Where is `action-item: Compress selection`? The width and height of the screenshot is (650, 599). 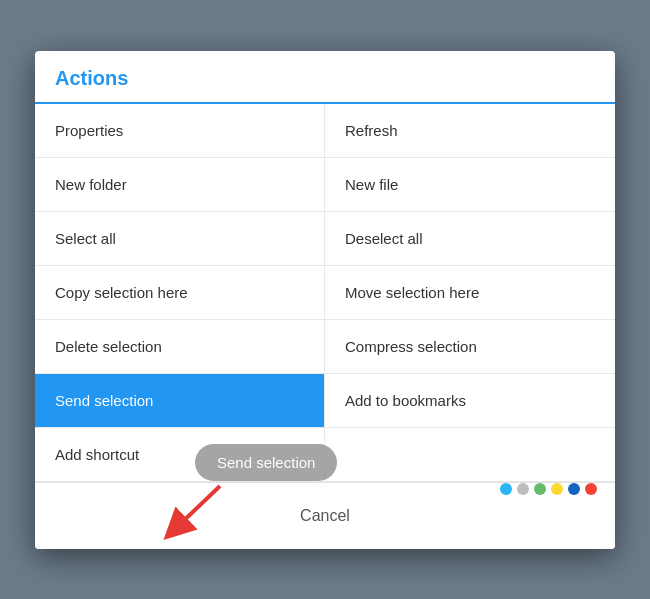
action-item: Compress selection is located at coordinates (470, 347).